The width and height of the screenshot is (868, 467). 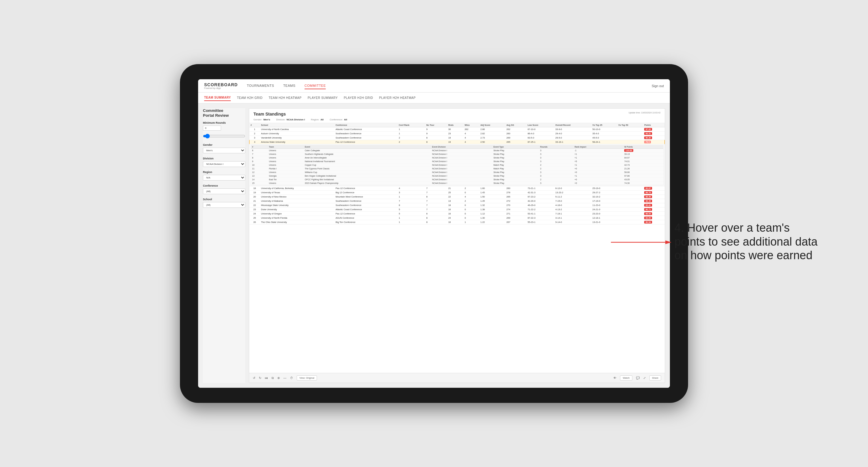 What do you see at coordinates (457, 116) in the screenshot?
I see `report-header: Team Standings Update time: 13/03/2024 1…` at bounding box center [457, 116].